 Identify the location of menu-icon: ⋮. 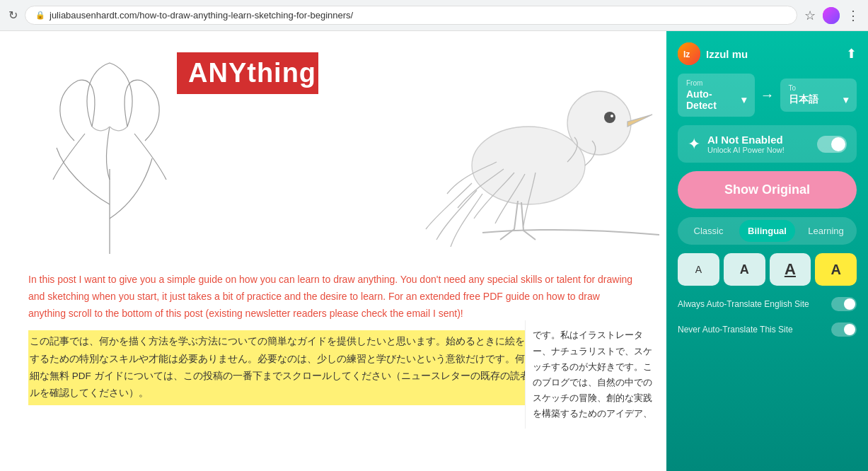
(853, 16).